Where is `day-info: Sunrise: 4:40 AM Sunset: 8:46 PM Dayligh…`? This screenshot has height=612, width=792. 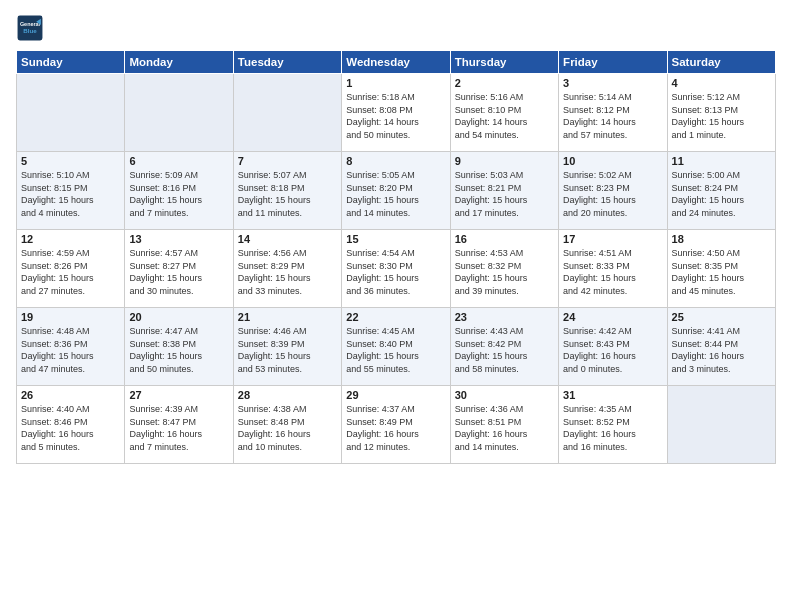 day-info: Sunrise: 4:40 AM Sunset: 8:46 PM Dayligh… is located at coordinates (70, 428).